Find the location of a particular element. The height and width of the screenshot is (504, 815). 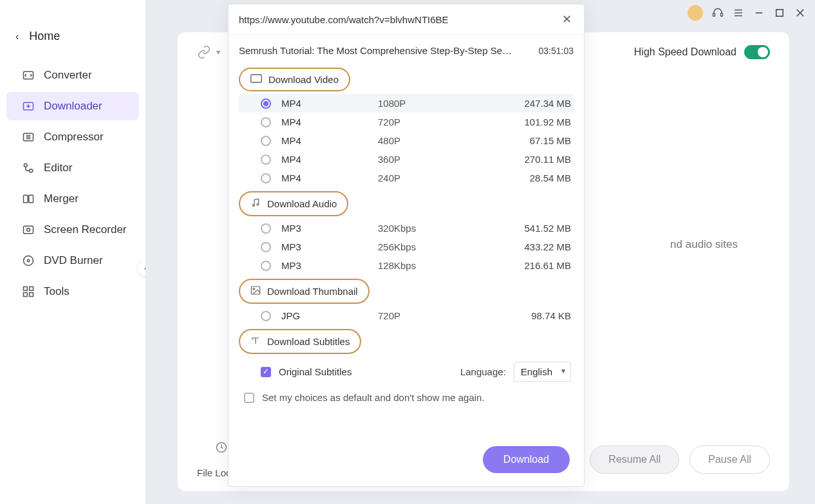

sidebar-item-merger: Merger is located at coordinates (73, 199).